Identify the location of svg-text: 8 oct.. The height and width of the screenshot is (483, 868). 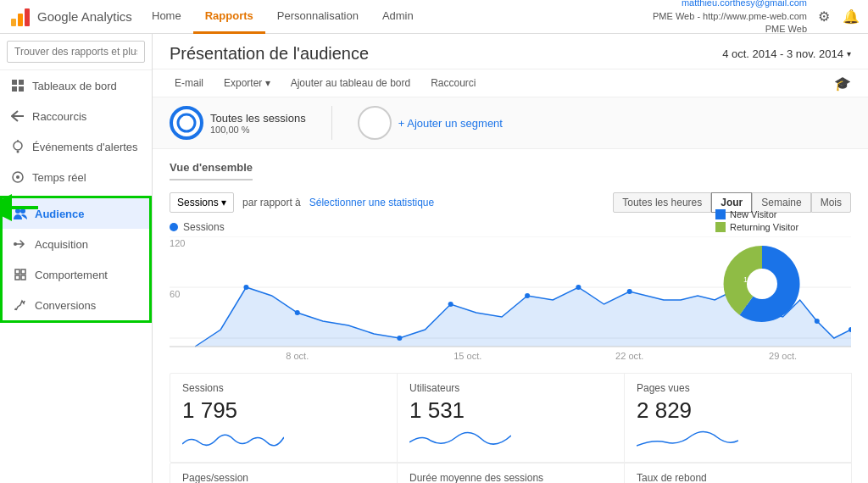
(297, 356).